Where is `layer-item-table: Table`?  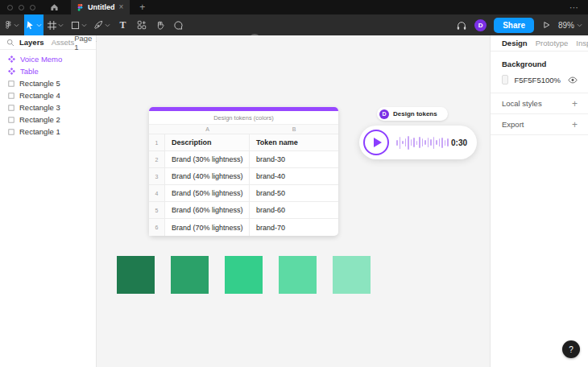 layer-item-table: Table is located at coordinates (48, 71).